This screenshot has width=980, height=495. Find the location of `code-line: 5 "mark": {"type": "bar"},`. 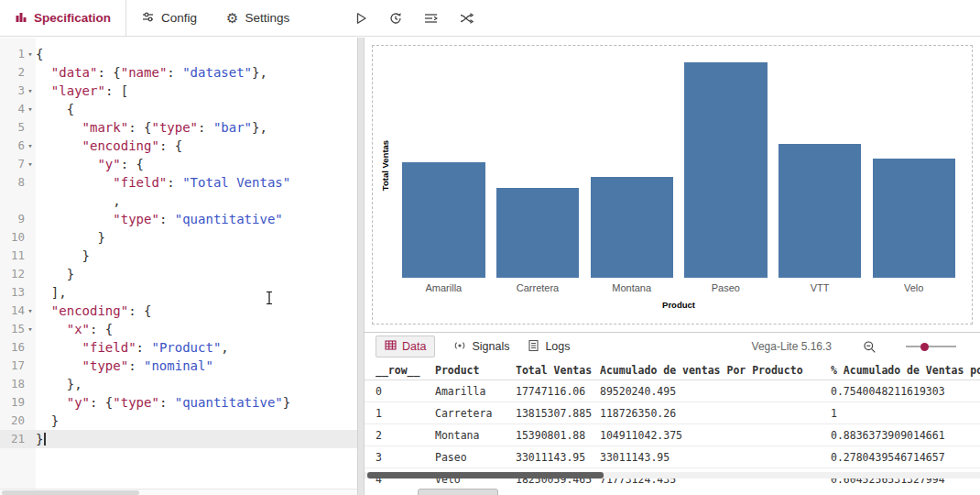

code-line: 5 "mark": {"type": "bar"}, is located at coordinates (179, 127).